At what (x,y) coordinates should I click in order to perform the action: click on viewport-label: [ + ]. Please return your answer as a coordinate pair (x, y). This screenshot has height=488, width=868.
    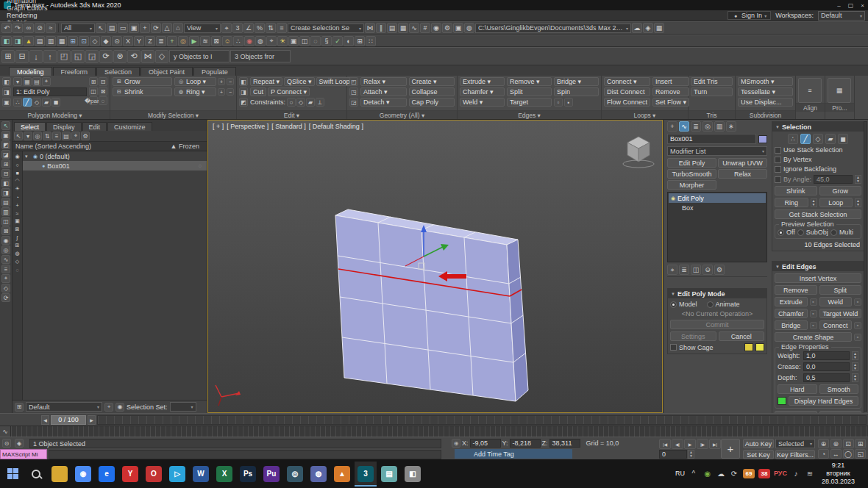
    Looking at the image, I should click on (218, 126).